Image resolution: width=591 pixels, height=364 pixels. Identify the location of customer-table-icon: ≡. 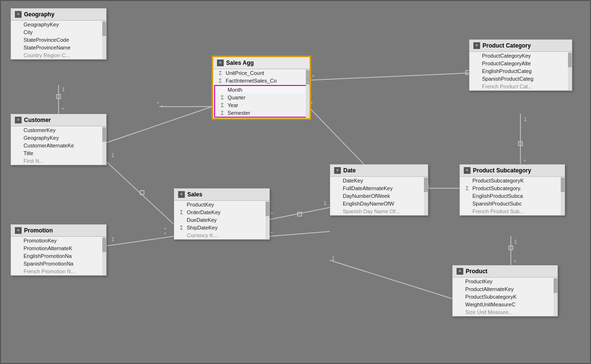
(18, 120).